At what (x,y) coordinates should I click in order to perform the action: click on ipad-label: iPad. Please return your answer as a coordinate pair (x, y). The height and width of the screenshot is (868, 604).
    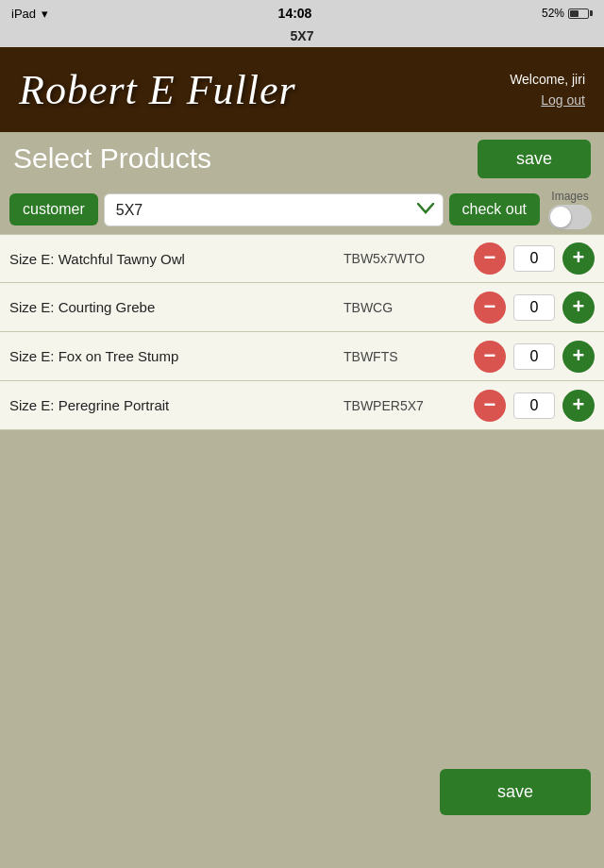
    Looking at the image, I should click on (24, 13).